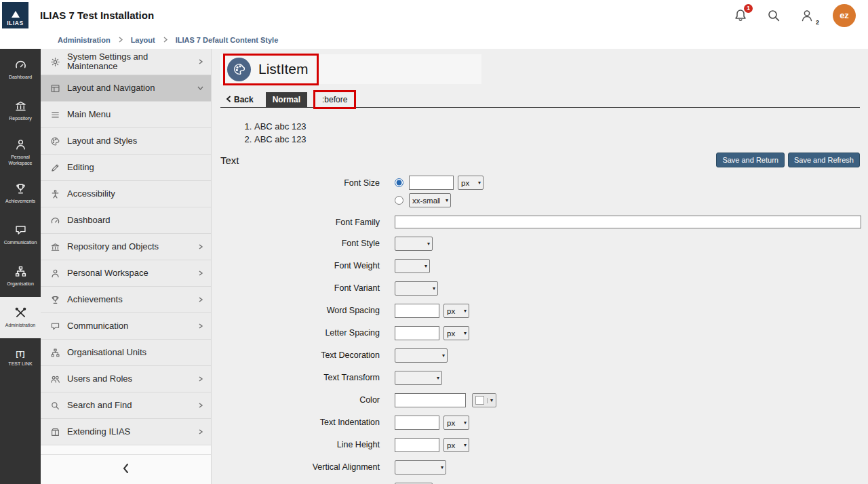  What do you see at coordinates (126, 247) in the screenshot?
I see `slate-item-repository-objects: Repository and Objects` at bounding box center [126, 247].